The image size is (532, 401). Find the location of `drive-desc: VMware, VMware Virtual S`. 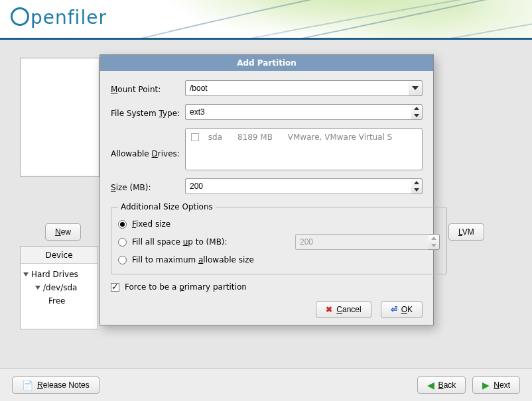

drive-desc: VMware, VMware Virtual S is located at coordinates (340, 137).